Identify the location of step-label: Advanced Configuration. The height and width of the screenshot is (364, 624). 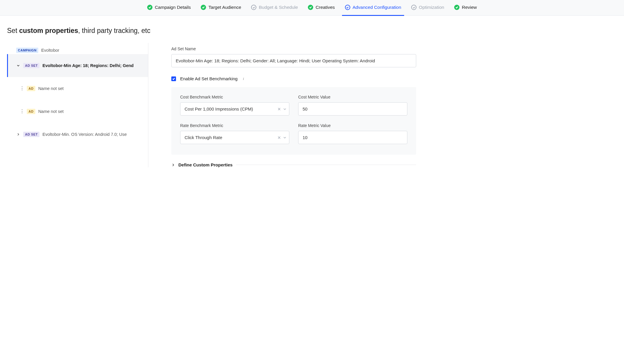
(377, 7).